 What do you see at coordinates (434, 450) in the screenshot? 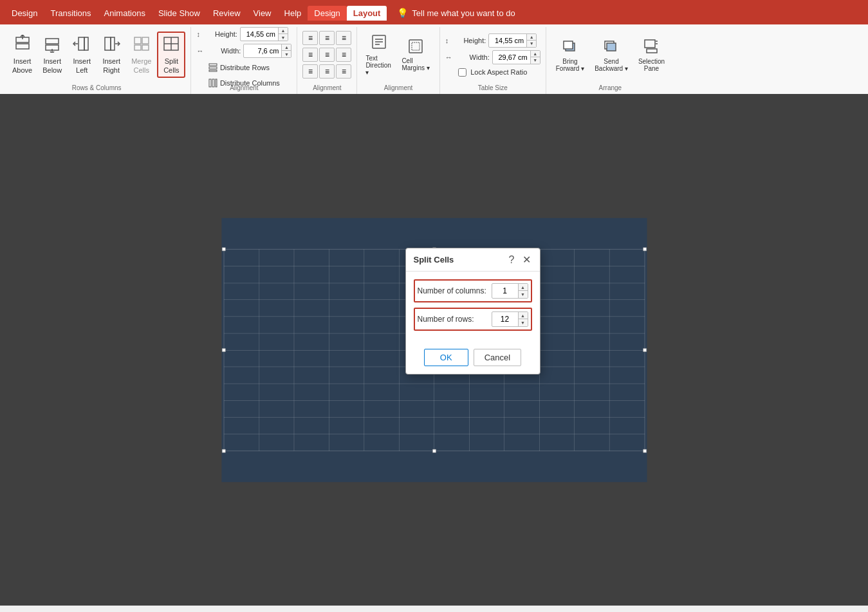
I see `handle-bottom-center` at bounding box center [434, 450].